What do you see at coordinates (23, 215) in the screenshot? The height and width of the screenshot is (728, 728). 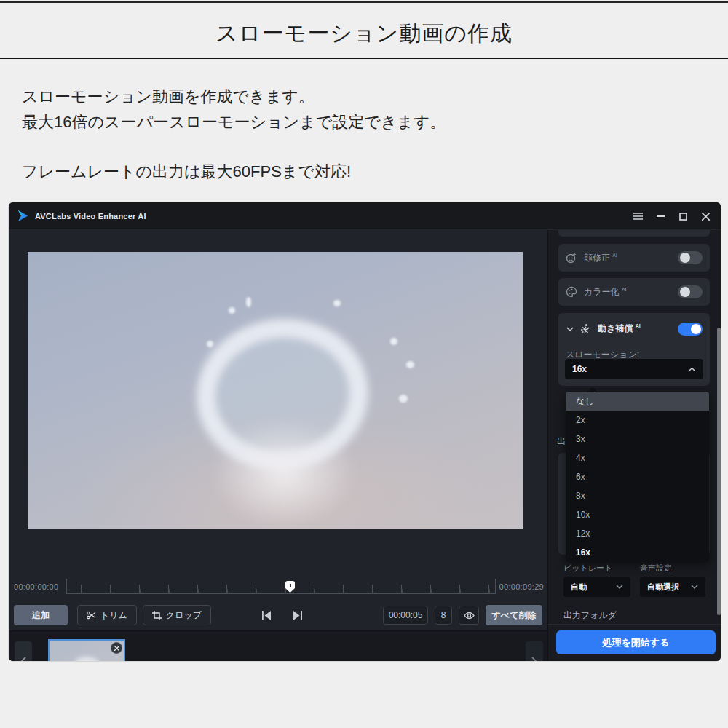 I see `app-logo-icon` at bounding box center [23, 215].